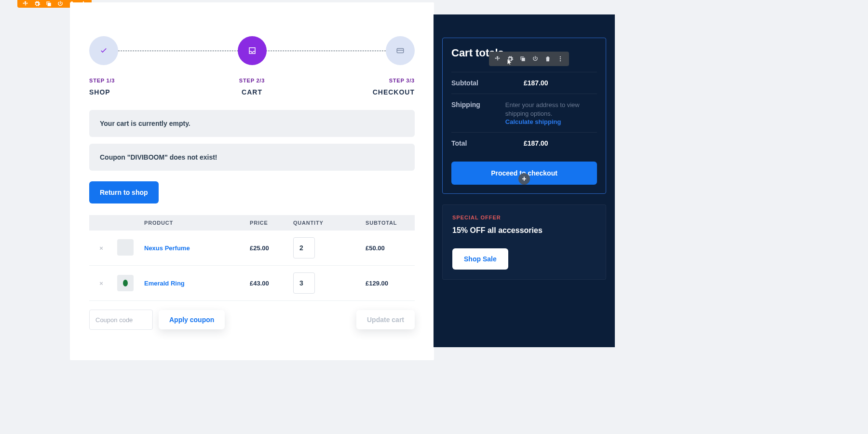  What do you see at coordinates (478, 113) in the screenshot?
I see `shipping-label: Shipping` at bounding box center [478, 113].